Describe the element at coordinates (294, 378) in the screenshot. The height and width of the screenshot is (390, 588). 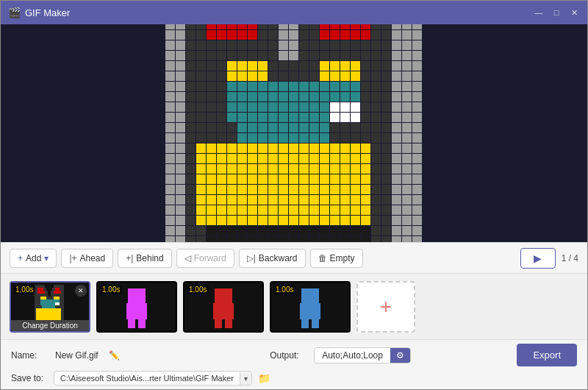
I see `save-row: Save to: C:\Aiseesoft Studio\Ais...rter …` at that location.